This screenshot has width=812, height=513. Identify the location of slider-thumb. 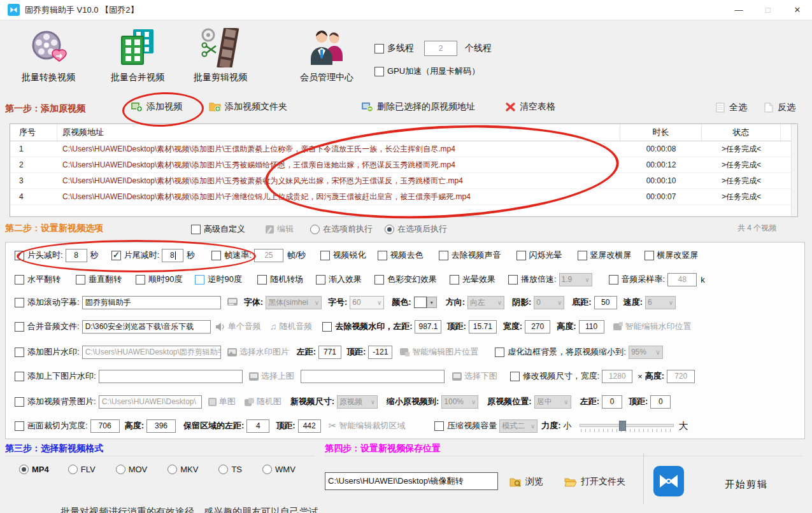
(623, 426).